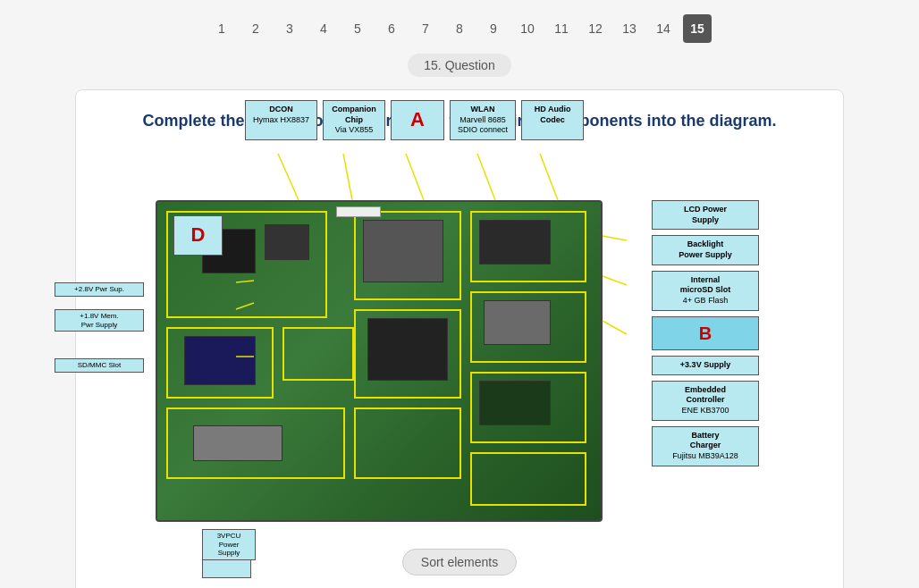  What do you see at coordinates (705, 214) in the screenshot?
I see `lcd-power-label: LCD PowerSupply` at bounding box center [705, 214].